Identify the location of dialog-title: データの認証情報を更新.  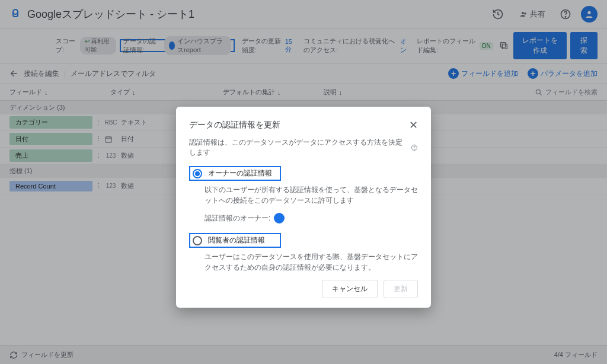
(299, 125).